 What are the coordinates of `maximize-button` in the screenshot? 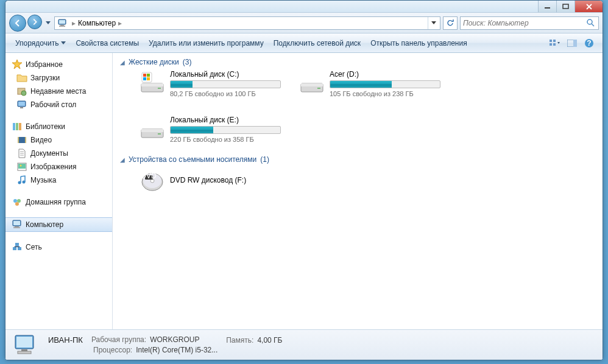 It's located at (565, 6).